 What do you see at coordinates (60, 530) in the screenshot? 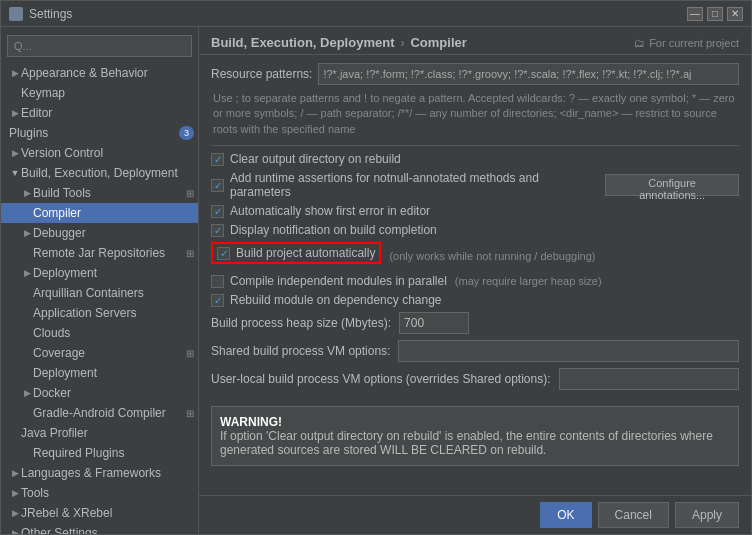
I see `sidebar-item-label: Other Settings` at bounding box center [60, 530].